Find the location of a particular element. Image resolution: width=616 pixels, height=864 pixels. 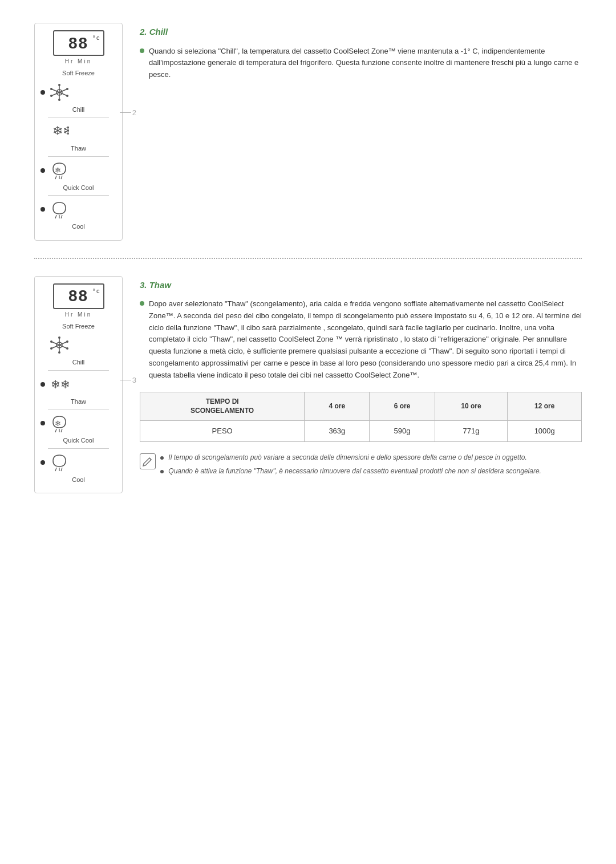

mode-label-soft-freeze-3: Soft Freeze is located at coordinates (79, 326).